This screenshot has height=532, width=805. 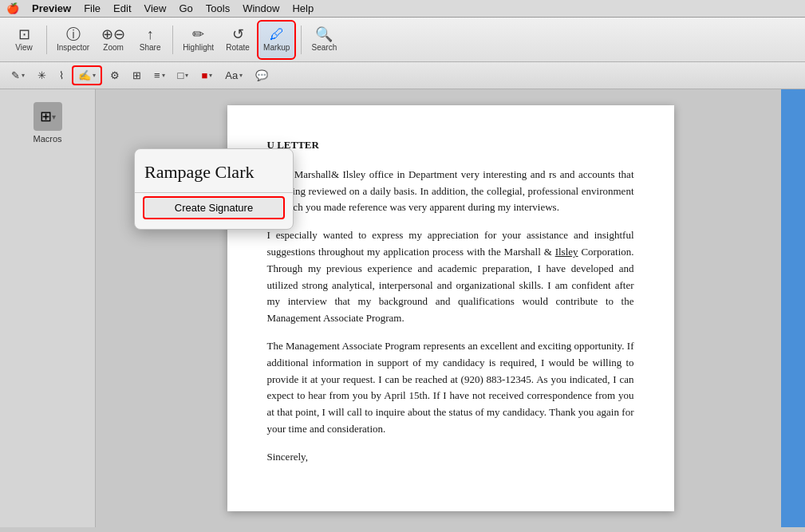 What do you see at coordinates (48, 308) in the screenshot?
I see `left-panel: ⊞ ▾ Macros` at bounding box center [48, 308].